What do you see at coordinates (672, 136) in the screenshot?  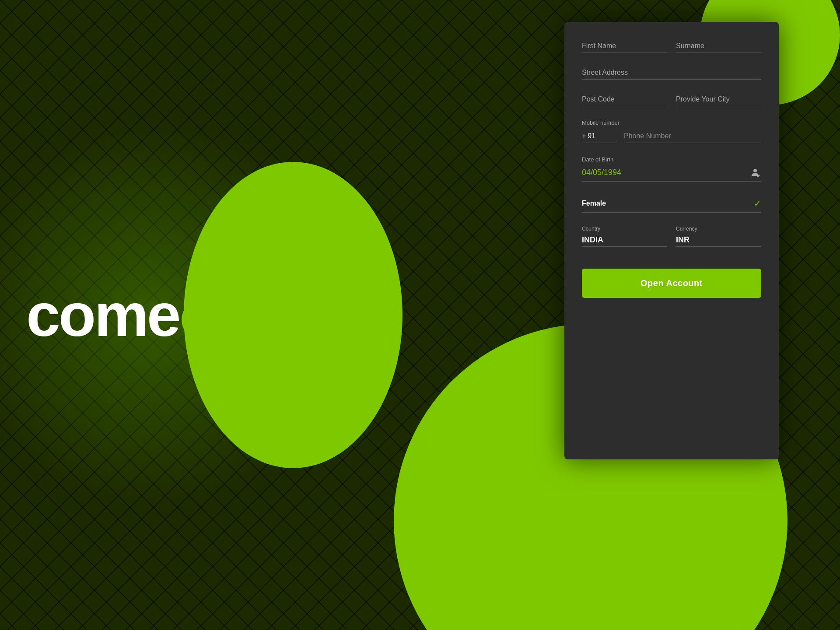 I see `mobile-inputs: +` at bounding box center [672, 136].